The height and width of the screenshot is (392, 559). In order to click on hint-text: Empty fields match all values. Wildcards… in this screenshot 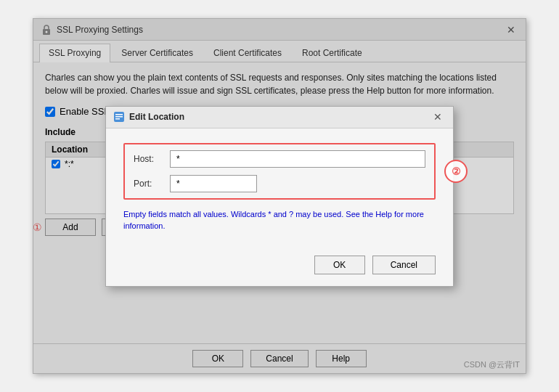, I will do `click(280, 221)`.